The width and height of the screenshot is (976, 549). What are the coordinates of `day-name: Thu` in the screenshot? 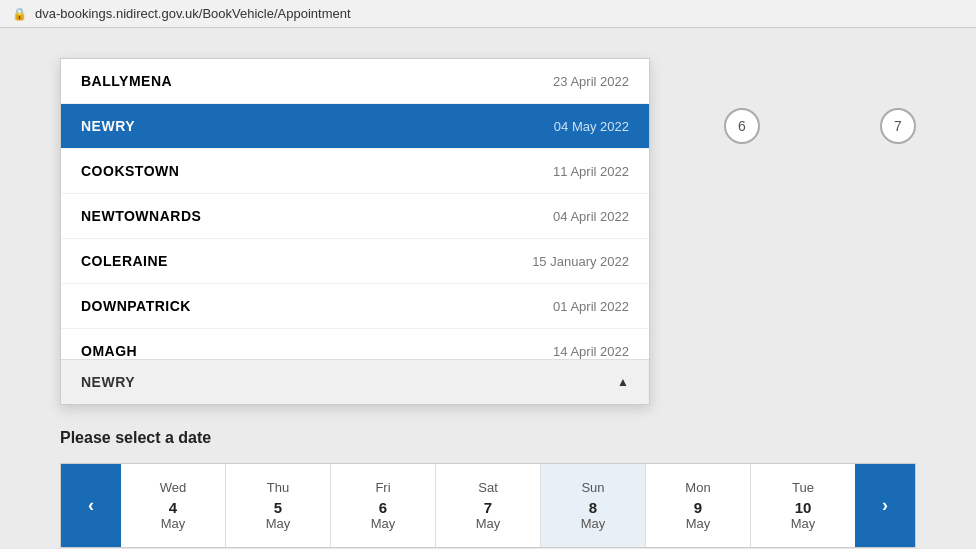 It's located at (278, 488).